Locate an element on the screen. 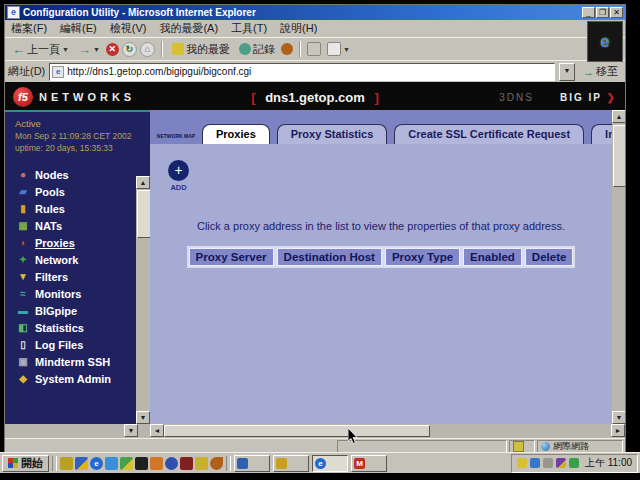 The width and height of the screenshot is (640, 480). favorites-button: 我的最愛 is located at coordinates (201, 50).